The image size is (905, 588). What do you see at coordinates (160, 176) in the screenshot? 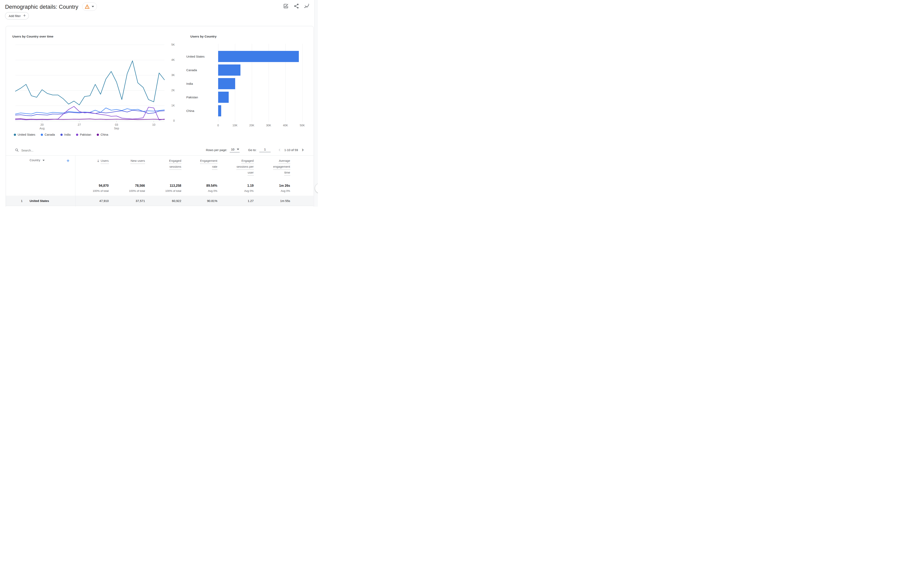
I see `table-header-row: Country+↓Users94,870100% of totalNew use…` at bounding box center [160, 176].